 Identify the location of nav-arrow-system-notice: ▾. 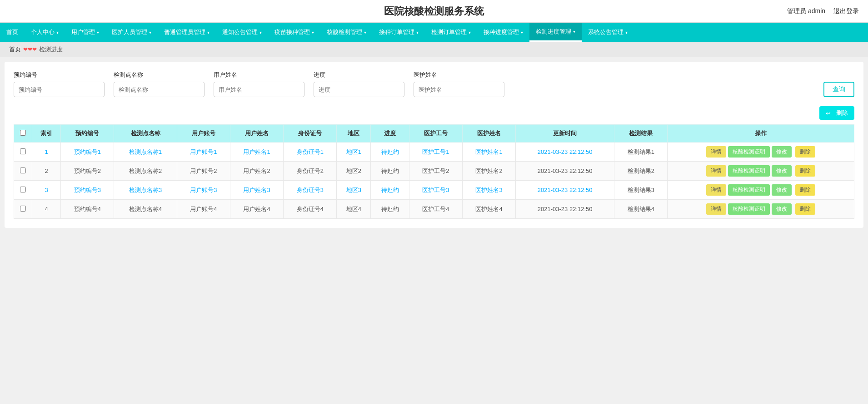
(626, 33).